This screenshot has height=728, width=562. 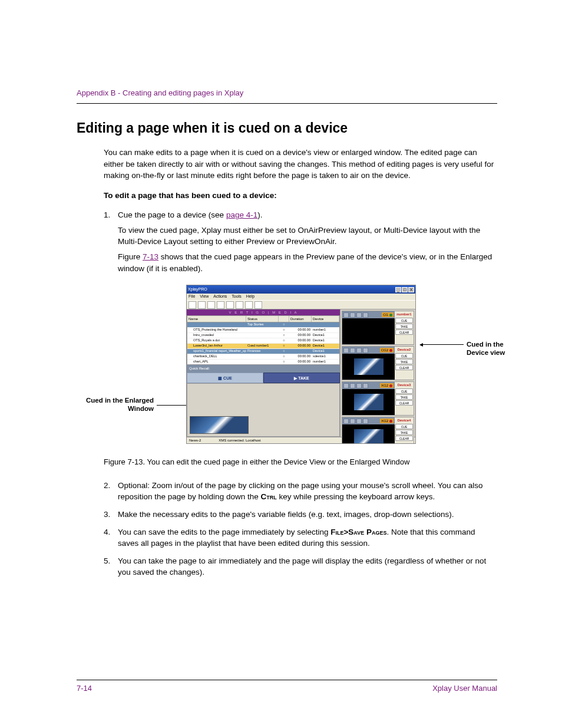 I want to click on playlist-row: OTS_Royals a dot○00:00.00Device1, so click(x=263, y=341).